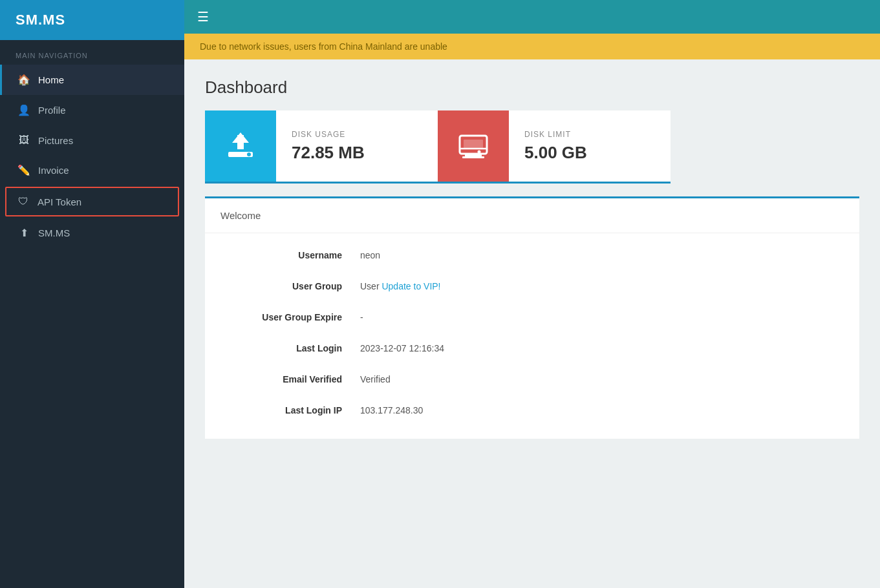 This screenshot has height=588, width=880. Describe the element at coordinates (532, 17) in the screenshot. I see `topbar: ☰` at that location.